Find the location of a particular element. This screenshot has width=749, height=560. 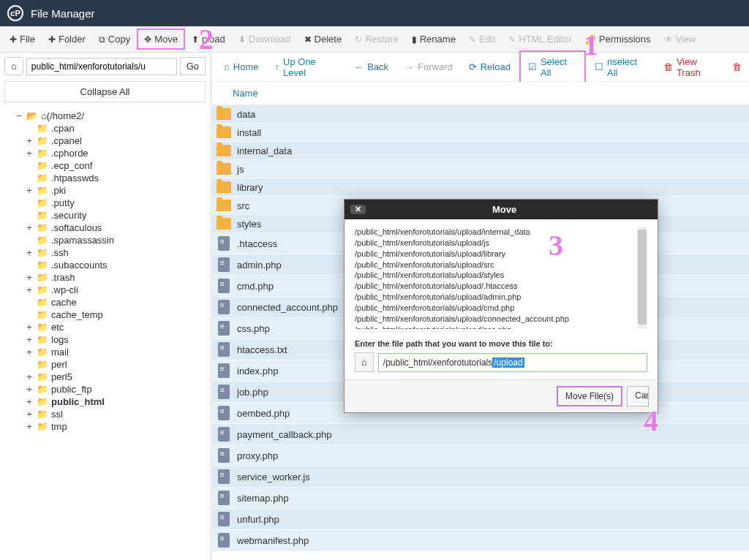

folder-icon is located at coordinates (224, 169).